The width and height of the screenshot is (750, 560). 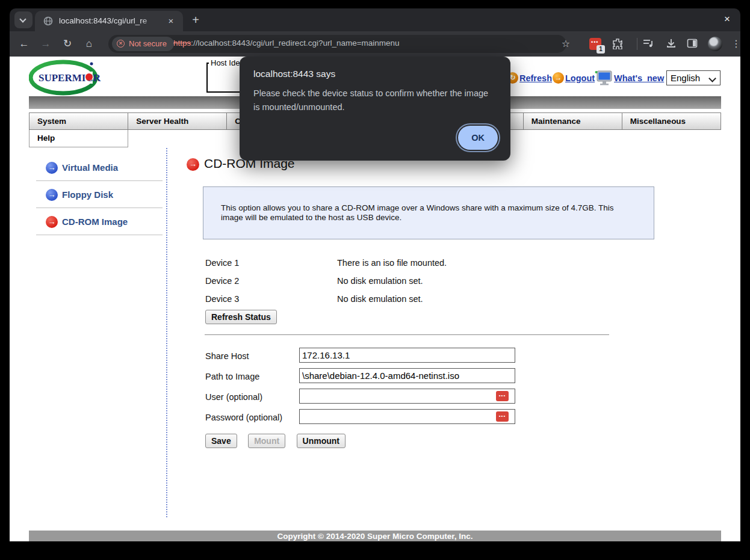 What do you see at coordinates (637, 44) in the screenshot?
I see `toolbar-separator` at bounding box center [637, 44].